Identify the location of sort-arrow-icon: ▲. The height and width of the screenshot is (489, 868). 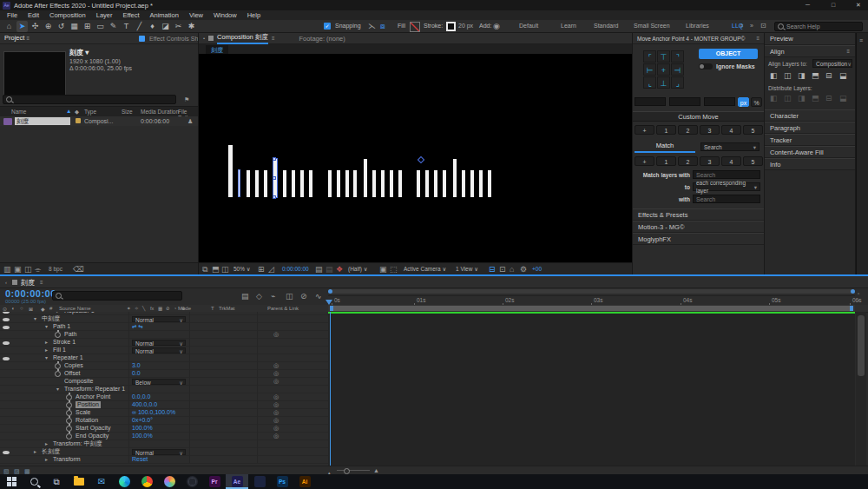
(69, 111).